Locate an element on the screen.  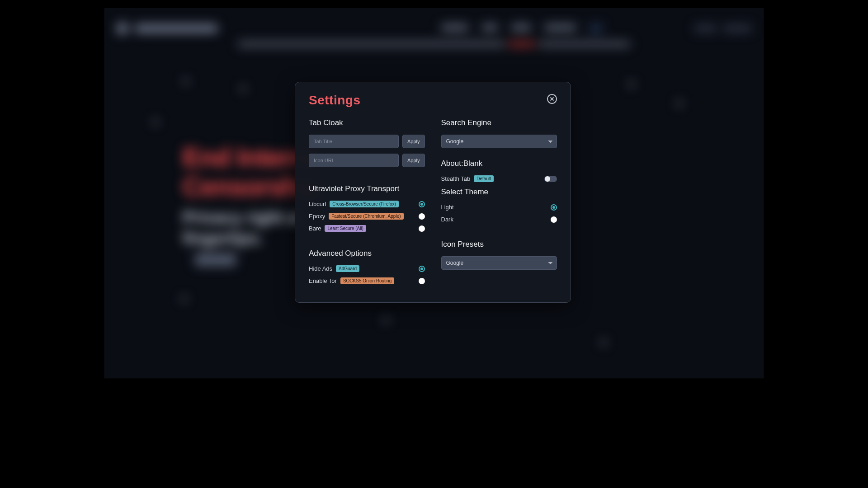
option-badge: Fastest/Secure (Chromium, Apple) is located at coordinates (366, 216).